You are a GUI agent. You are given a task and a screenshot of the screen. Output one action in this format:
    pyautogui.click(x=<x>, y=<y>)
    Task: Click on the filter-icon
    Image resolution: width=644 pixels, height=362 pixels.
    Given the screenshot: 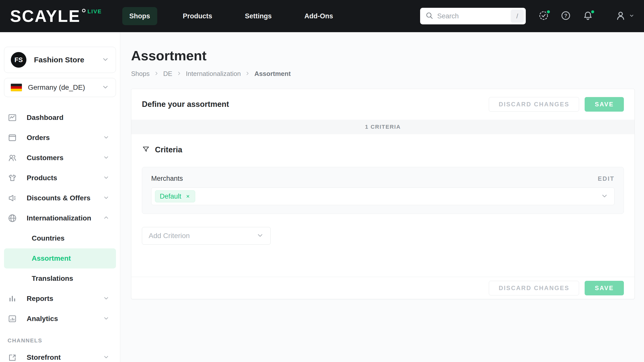 What is the action you would take?
    pyautogui.click(x=146, y=150)
    